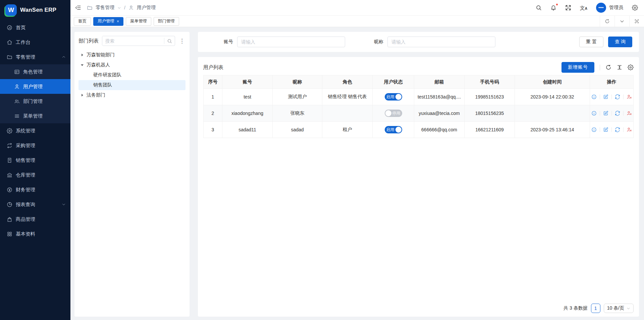 The height and width of the screenshot is (320, 644). I want to click on cell-account: test, so click(248, 97).